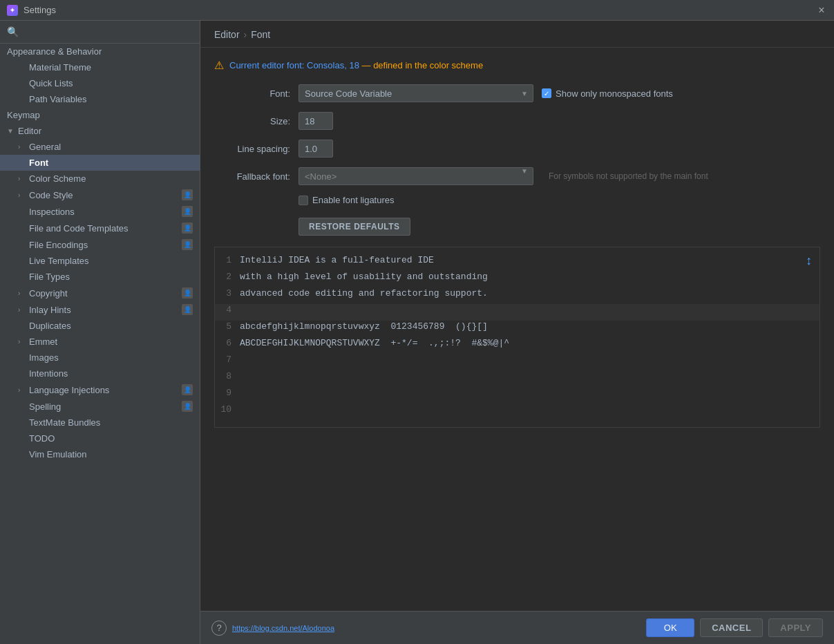 The image size is (834, 644). Describe the element at coordinates (111, 178) in the screenshot. I see `sidebar-item-label: Color Scheme` at that location.